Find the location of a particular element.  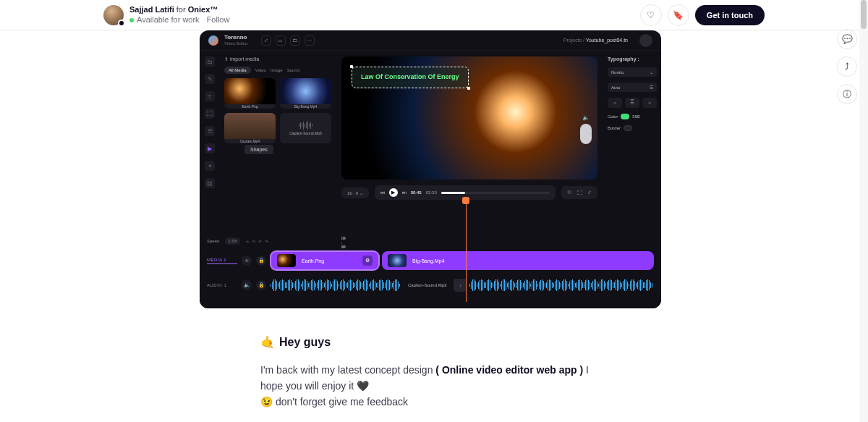

save-button: 🔖 is located at coordinates (678, 15).